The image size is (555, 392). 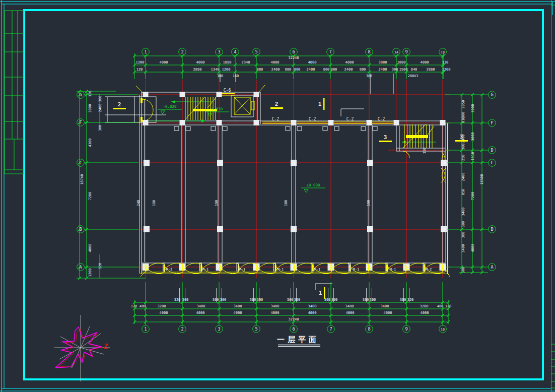 I want to click on axis-bubble-bottom-10-label: 10, so click(x=443, y=330).